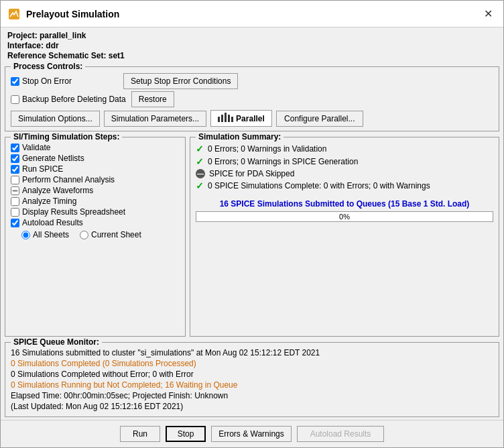 The image size is (504, 448). I want to click on stop-on-error-checkbox, so click(15, 82).